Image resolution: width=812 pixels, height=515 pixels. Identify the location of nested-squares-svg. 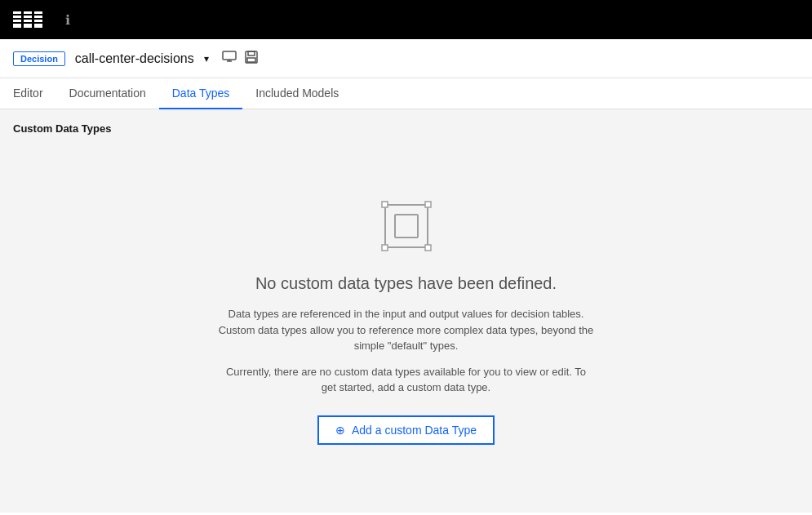
(406, 226).